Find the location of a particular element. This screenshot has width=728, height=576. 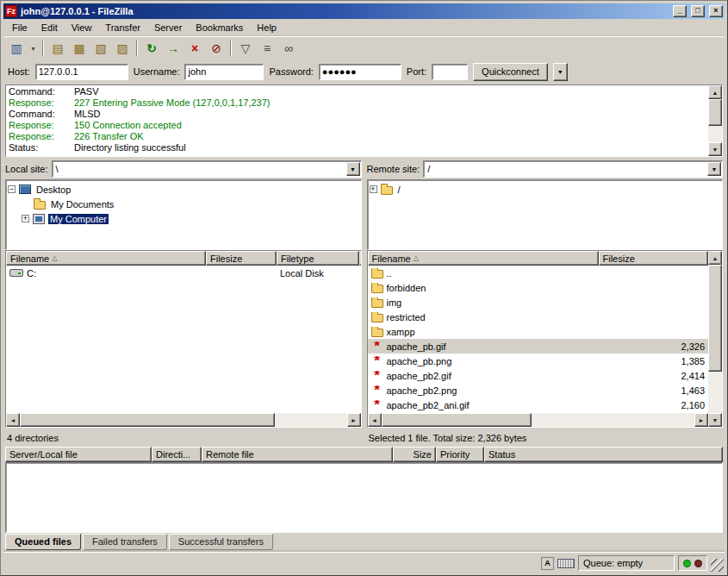

tree-item-my-documents: My Documents is located at coordinates (196, 203).